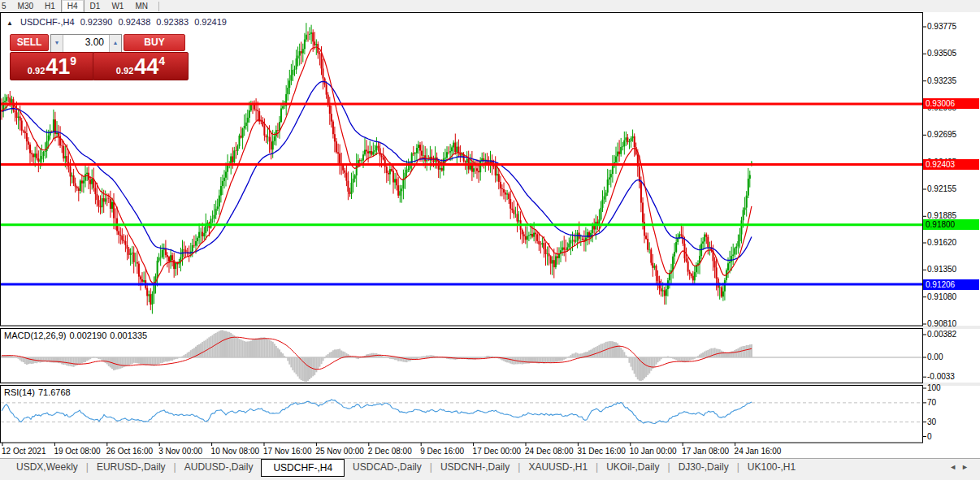  What do you see at coordinates (86, 44) in the screenshot?
I see `volume-spinner: ▼ 3.00 ▲` at bounding box center [86, 44].